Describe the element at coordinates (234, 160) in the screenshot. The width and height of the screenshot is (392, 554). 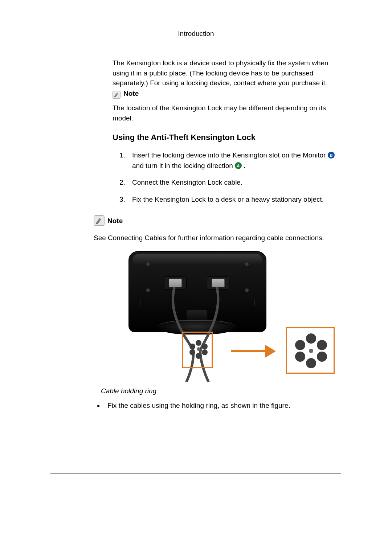
I see `step-1: Insert the locking device into the Kensi…` at that location.